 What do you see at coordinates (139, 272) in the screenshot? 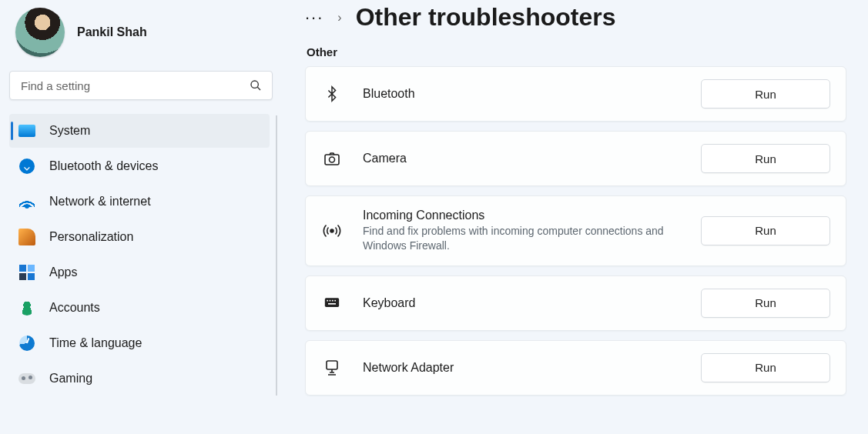
I see `sidebar-item-apps: Apps` at bounding box center [139, 272].